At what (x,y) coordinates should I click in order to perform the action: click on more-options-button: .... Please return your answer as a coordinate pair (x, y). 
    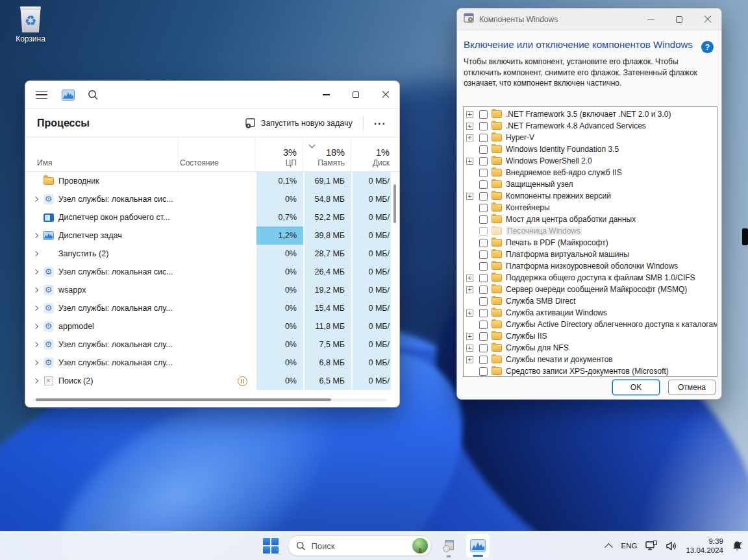
    Looking at the image, I should click on (380, 123).